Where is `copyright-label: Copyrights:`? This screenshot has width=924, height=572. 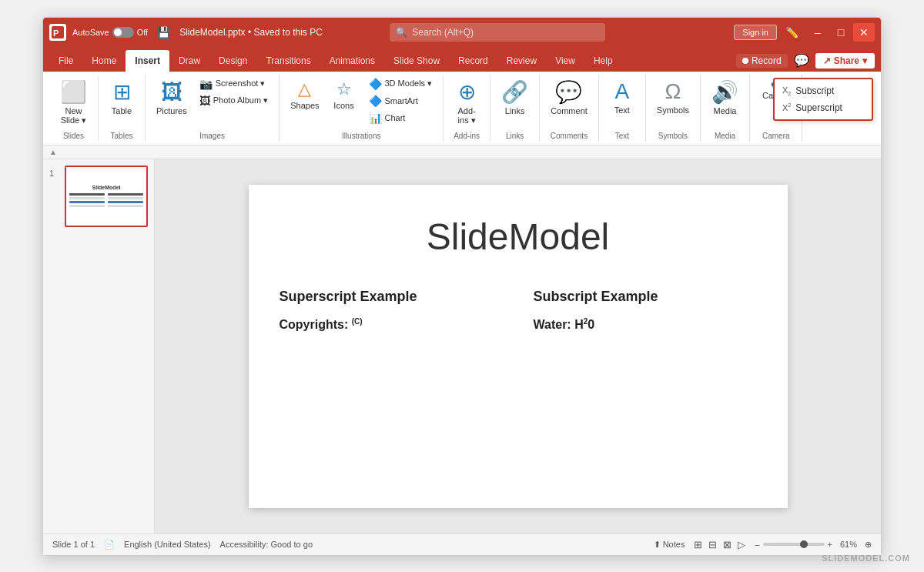
copyright-label: Copyrights: is located at coordinates (314, 325).